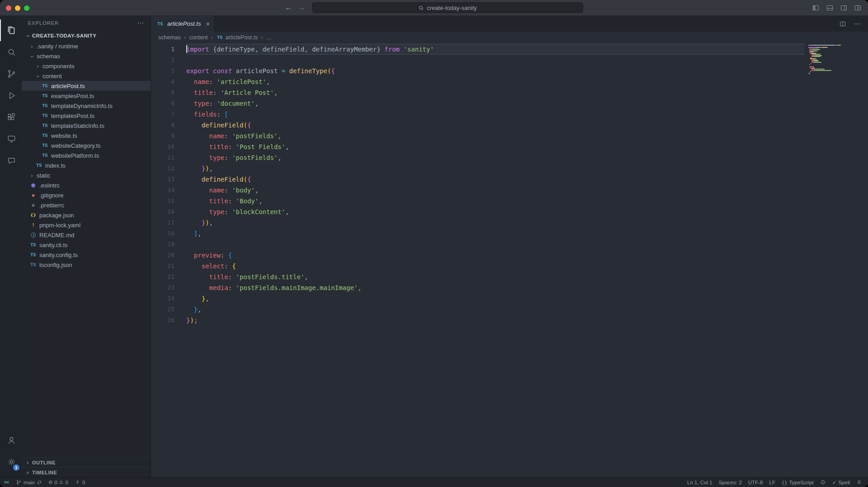 The width and height of the screenshot is (868, 487). Describe the element at coordinates (478, 169) in the screenshot. I see `code-line-12: 12 }),` at that location.